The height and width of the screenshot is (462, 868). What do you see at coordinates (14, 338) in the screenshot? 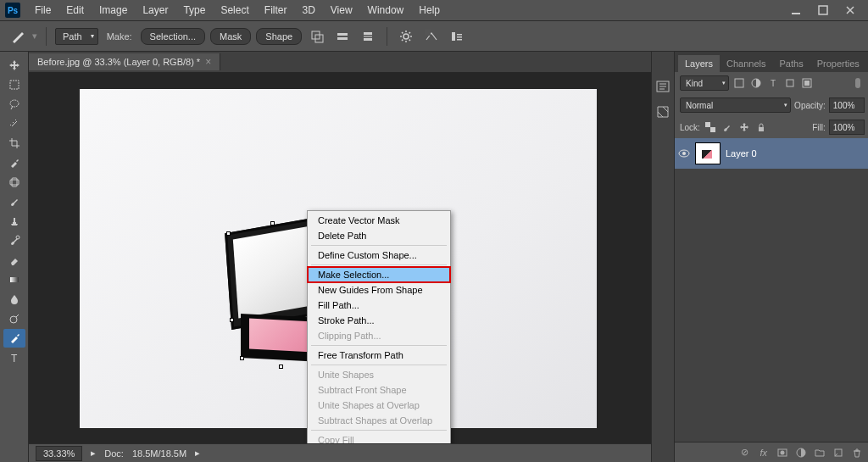
I see `pen-tool` at bounding box center [14, 338].